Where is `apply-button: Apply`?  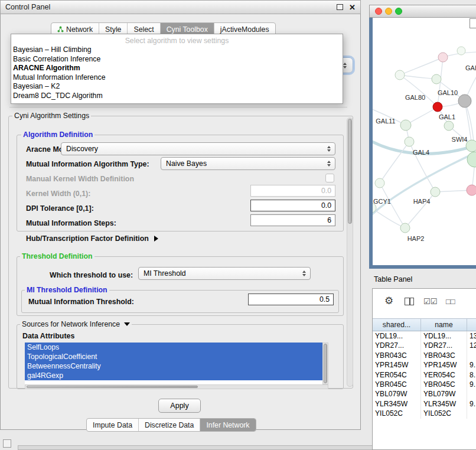
apply-button: Apply is located at coordinates (180, 406).